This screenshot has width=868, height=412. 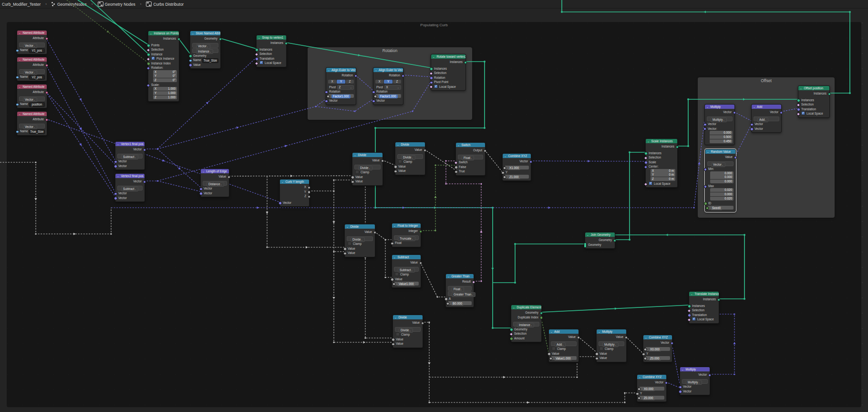 What do you see at coordinates (766, 118) in the screenshot?
I see `node-add-vector-offset: ⌄ AddVectorAdd⌄VectorVector` at bounding box center [766, 118].